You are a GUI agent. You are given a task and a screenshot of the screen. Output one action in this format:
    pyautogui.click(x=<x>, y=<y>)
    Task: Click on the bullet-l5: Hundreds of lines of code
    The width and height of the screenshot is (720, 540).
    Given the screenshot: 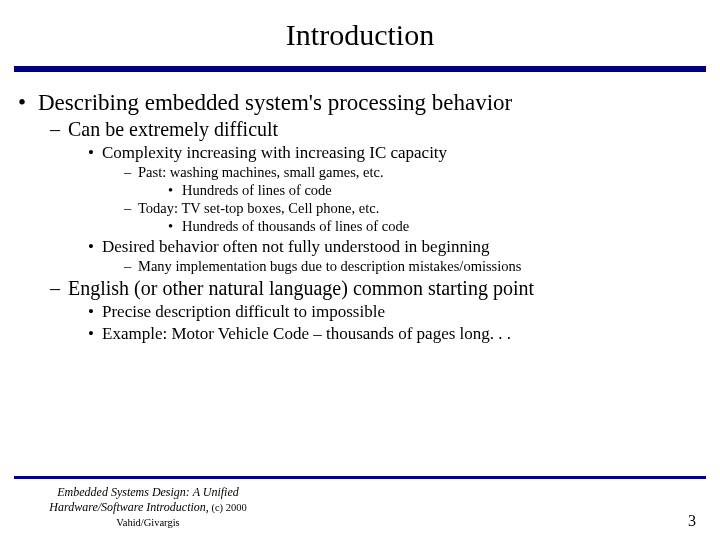 What is the action you would take?
    pyautogui.click(x=423, y=190)
    